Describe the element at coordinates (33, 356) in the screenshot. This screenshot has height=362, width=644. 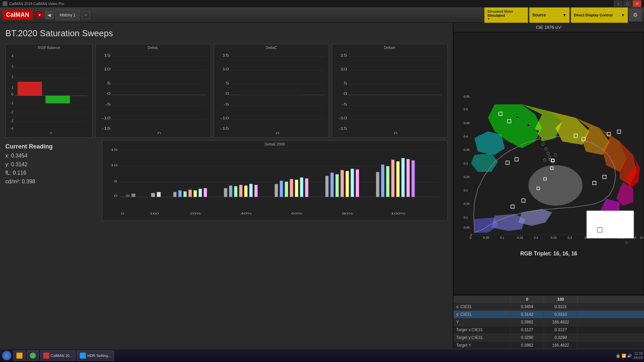
I see `chrome-icon` at that location.